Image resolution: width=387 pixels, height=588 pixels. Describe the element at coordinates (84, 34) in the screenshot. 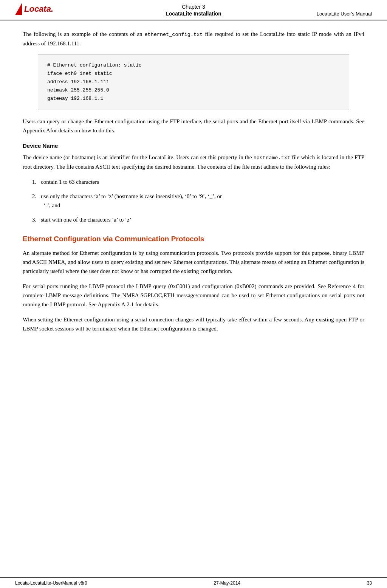

I see `intro-text-before: The following is an example of the conte…` at that location.